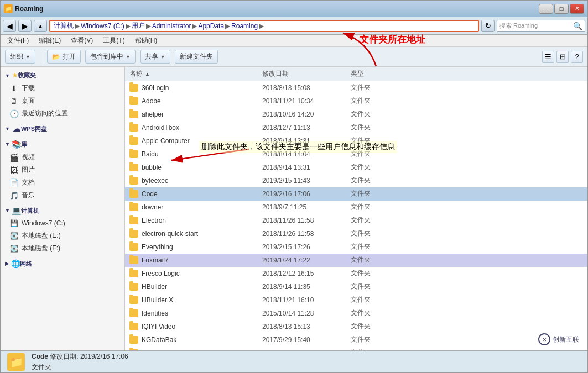  What do you see at coordinates (378, 74) in the screenshot?
I see `column-header-type: 类型` at bounding box center [378, 74].